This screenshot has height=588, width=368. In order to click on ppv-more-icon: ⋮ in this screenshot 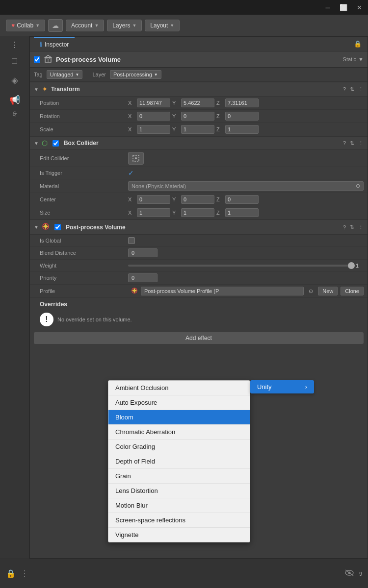, I will do `click(361, 227)`.